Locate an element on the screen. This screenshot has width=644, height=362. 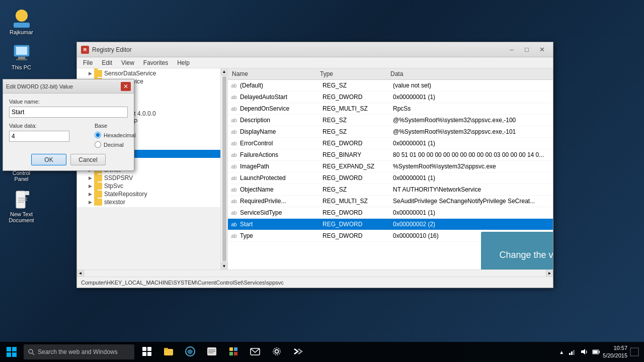
show-desktop-button is located at coordinates (634, 352).